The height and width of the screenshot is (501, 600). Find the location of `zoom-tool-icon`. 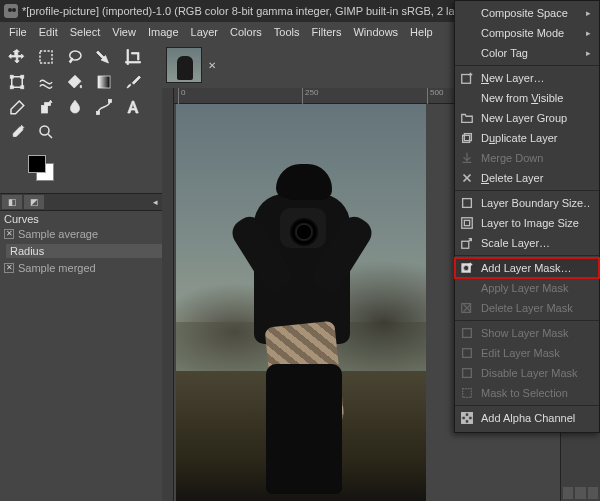

zoom-tool-icon is located at coordinates (46, 132).